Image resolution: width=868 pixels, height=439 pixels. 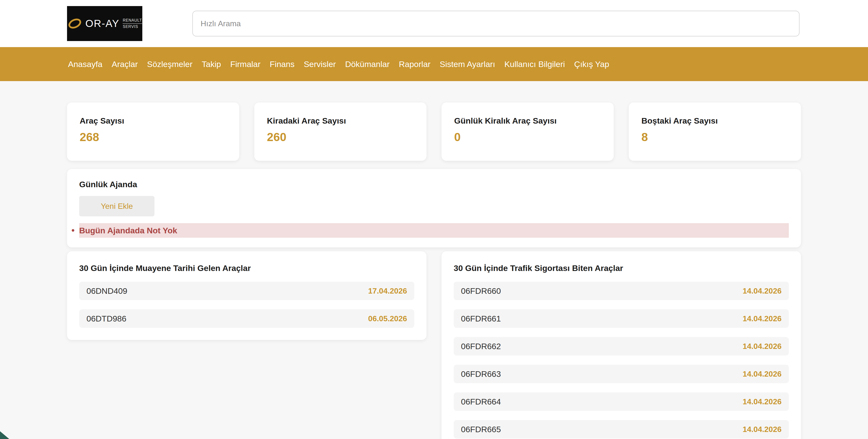 I want to click on due-date: 06.05.2026, so click(x=388, y=319).